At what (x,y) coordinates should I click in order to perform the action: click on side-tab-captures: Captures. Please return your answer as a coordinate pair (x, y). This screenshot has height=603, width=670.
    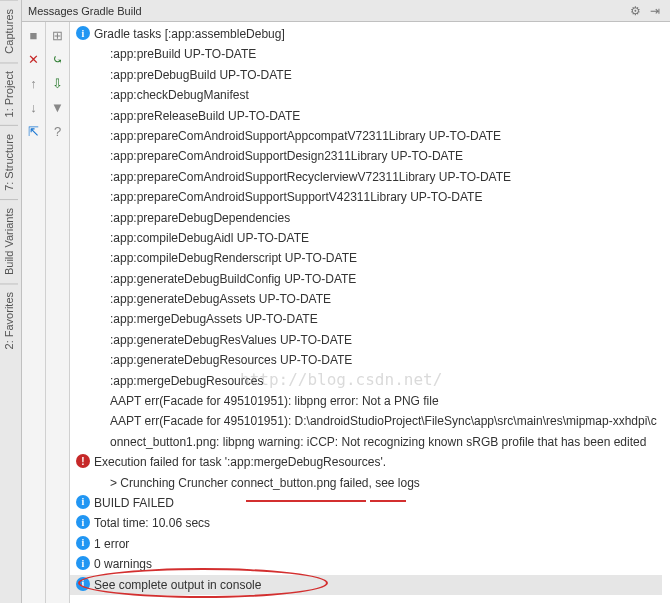
    Looking at the image, I should click on (9, 31).